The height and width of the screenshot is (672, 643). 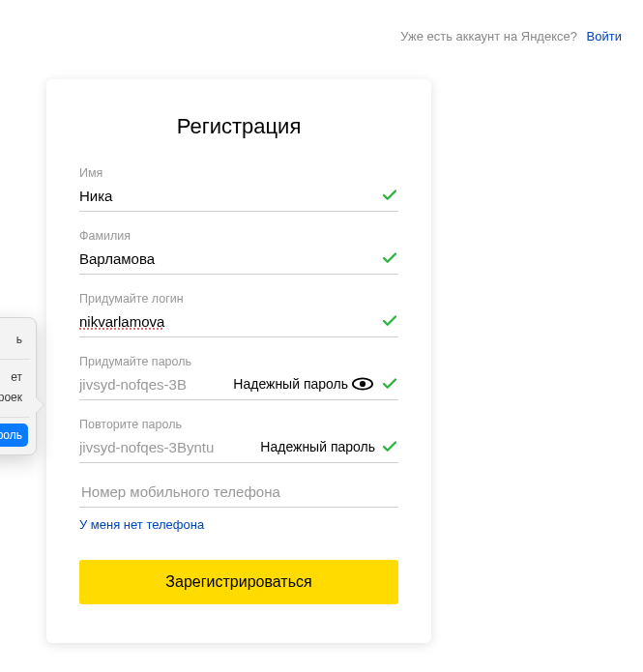 What do you see at coordinates (239, 582) in the screenshot?
I see `register-button: Зарегистрироваться` at bounding box center [239, 582].